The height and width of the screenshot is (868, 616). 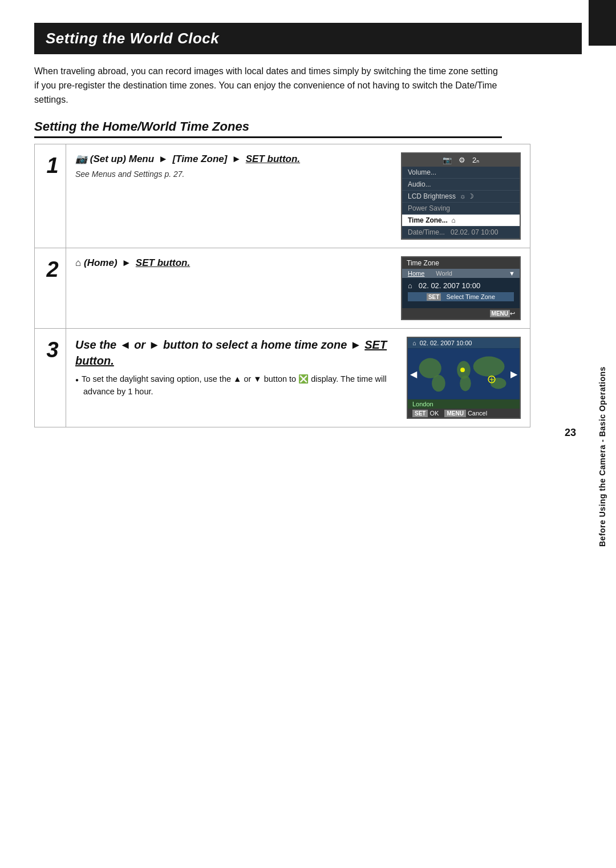 I want to click on step-2-row: 2 ⌂ (Home) ► SET button. Time Zone, so click(x=282, y=289).